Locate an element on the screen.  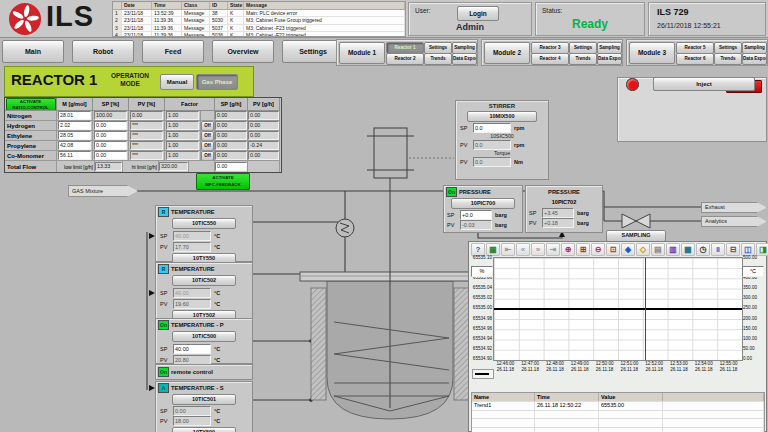
manual-mode-button: Manual is located at coordinates (177, 82).